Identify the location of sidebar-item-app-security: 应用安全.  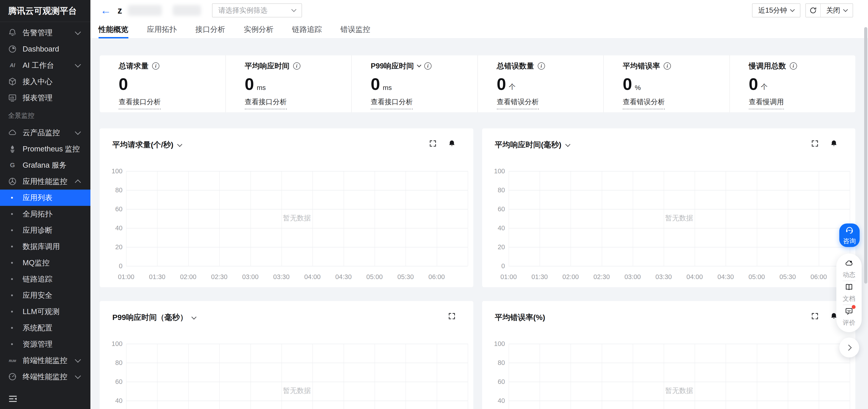
(45, 295).